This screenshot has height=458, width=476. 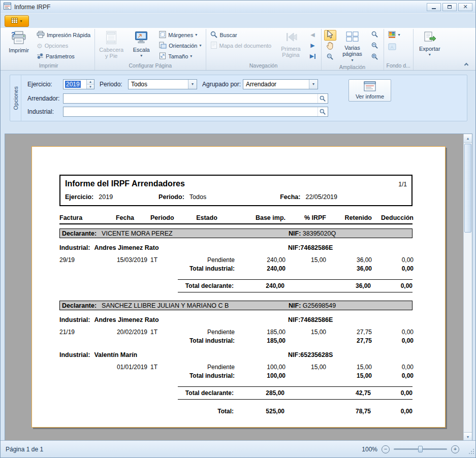 I want to click on menu-strip: ▾, so click(x=238, y=21).